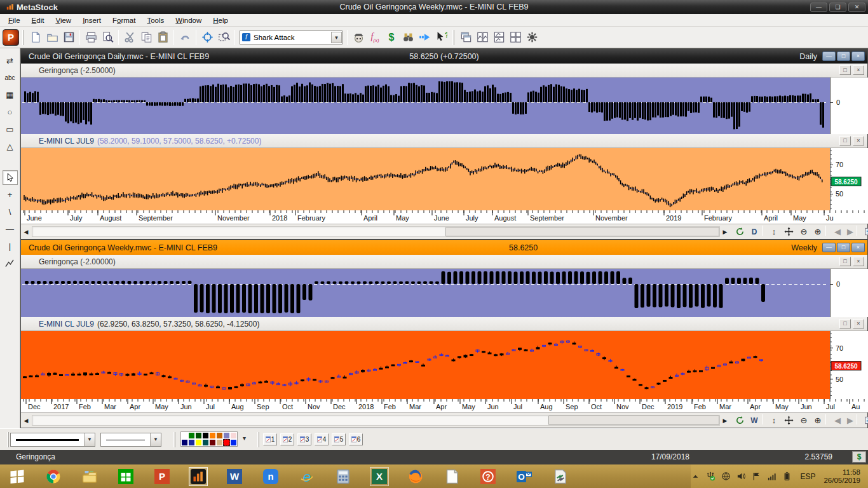 The height and width of the screenshot is (488, 868). What do you see at coordinates (10, 263) in the screenshot?
I see `zigzag-tool` at bounding box center [10, 263].